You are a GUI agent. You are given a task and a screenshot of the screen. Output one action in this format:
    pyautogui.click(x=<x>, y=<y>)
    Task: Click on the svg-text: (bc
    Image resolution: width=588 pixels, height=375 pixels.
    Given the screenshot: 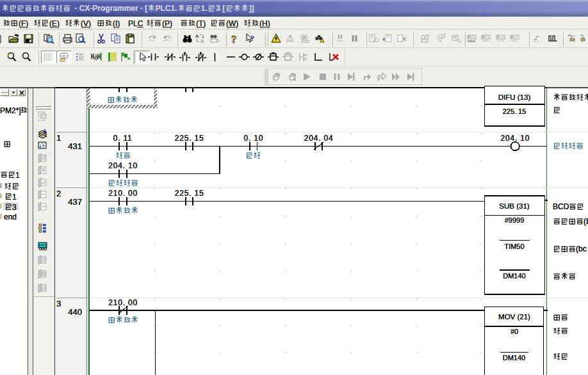 What is the action you would take?
    pyautogui.click(x=582, y=249)
    